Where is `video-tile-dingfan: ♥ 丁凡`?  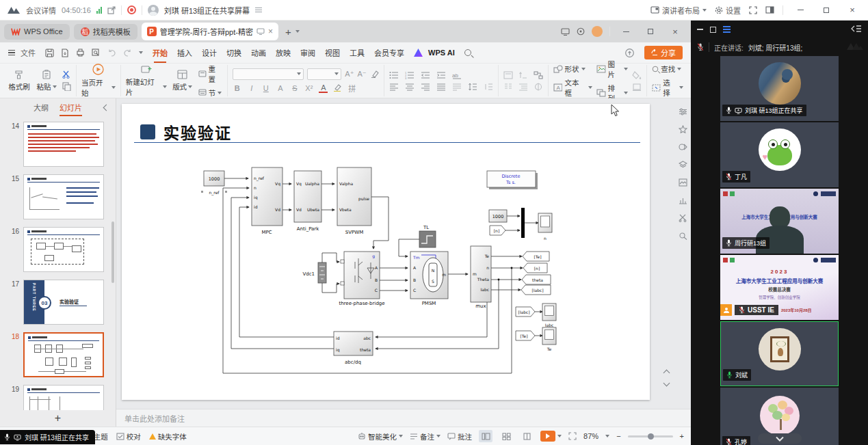
video-tile-dingfan: ♥ 丁凡 is located at coordinates (780, 154).